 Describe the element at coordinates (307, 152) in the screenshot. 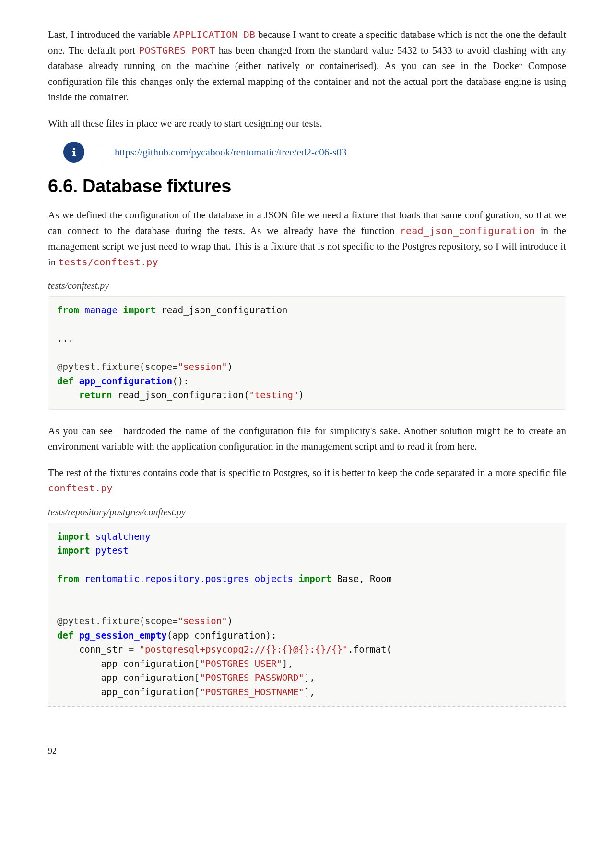

I see `tip-admonition: https://github.com/pycabook/rentomatic/t…` at that location.